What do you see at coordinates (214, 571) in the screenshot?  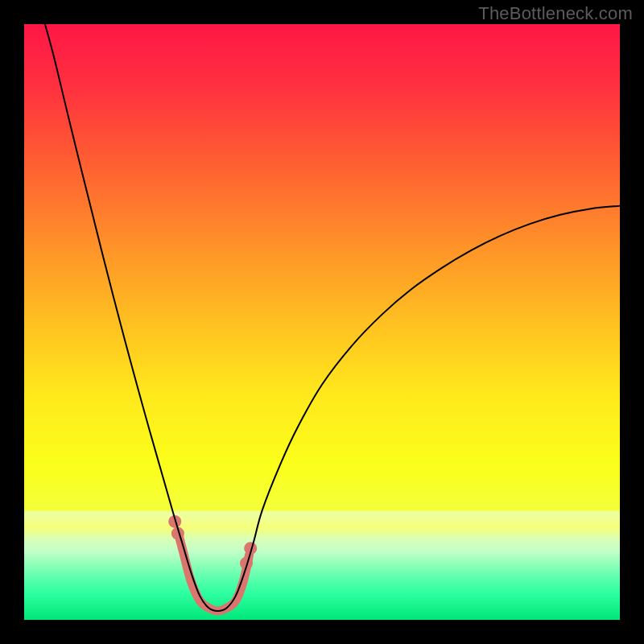 I see `optimal-range-highlight` at bounding box center [214, 571].